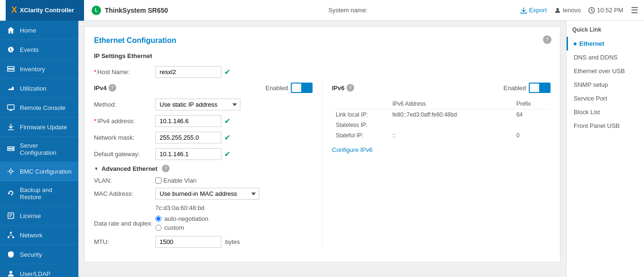  Describe the element at coordinates (46, 149) in the screenshot. I see `sidebar-item-label: Server Configuration` at that location.